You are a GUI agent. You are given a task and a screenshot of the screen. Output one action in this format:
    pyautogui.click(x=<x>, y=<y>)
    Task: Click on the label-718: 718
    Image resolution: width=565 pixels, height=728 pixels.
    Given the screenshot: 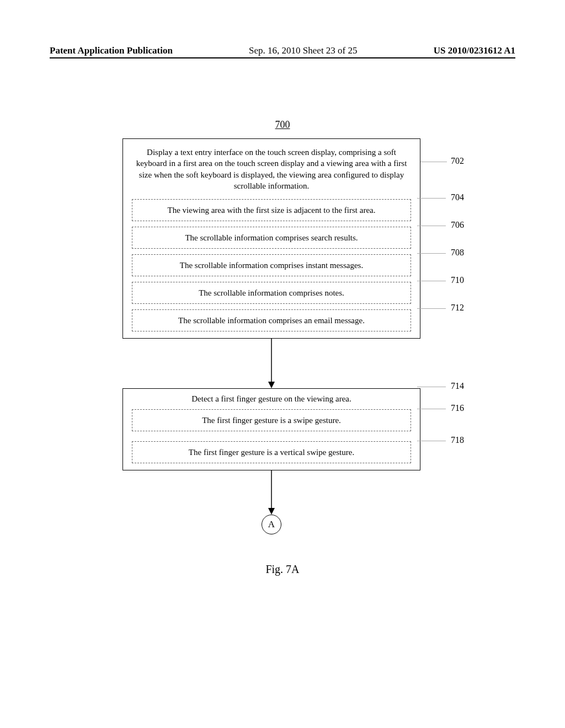 What is the action you would take?
    pyautogui.click(x=457, y=440)
    